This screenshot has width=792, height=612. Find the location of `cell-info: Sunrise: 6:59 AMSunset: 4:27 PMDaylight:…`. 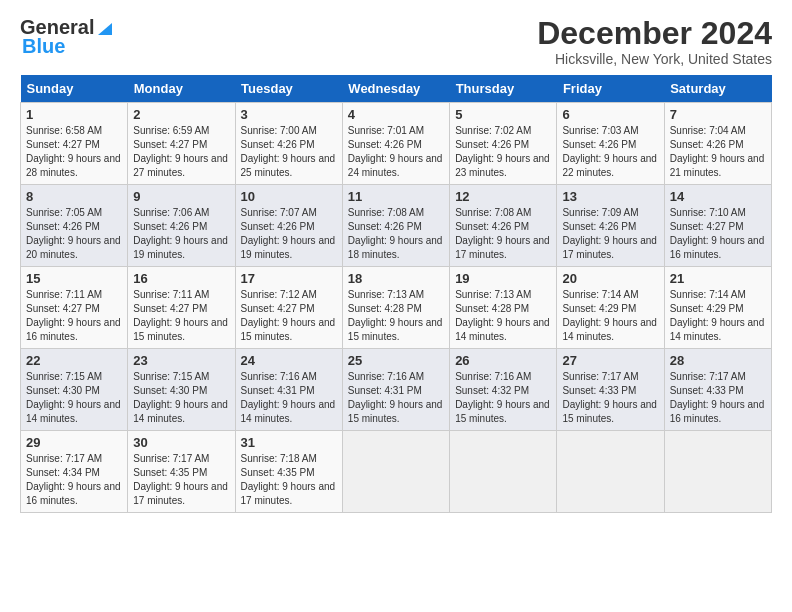

cell-info: Sunrise: 6:59 AMSunset: 4:27 PMDaylight:… is located at coordinates (180, 152).